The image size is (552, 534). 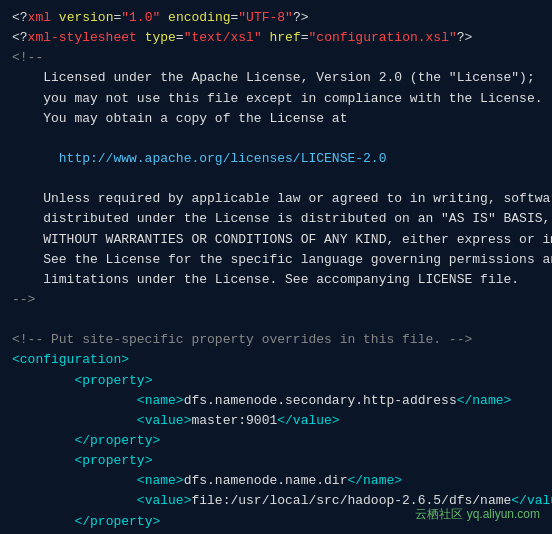 What do you see at coordinates (478, 514) in the screenshot?
I see `watermark-text: 云栖社区 yq.aliyun.com` at bounding box center [478, 514].